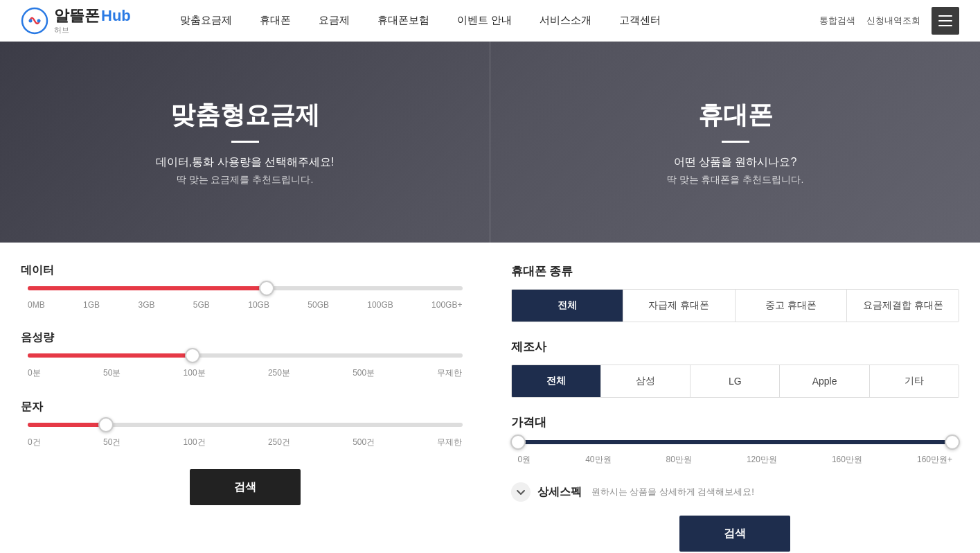  What do you see at coordinates (565, 21) in the screenshot?
I see `nav-item-service: 서비스소개` at bounding box center [565, 21].